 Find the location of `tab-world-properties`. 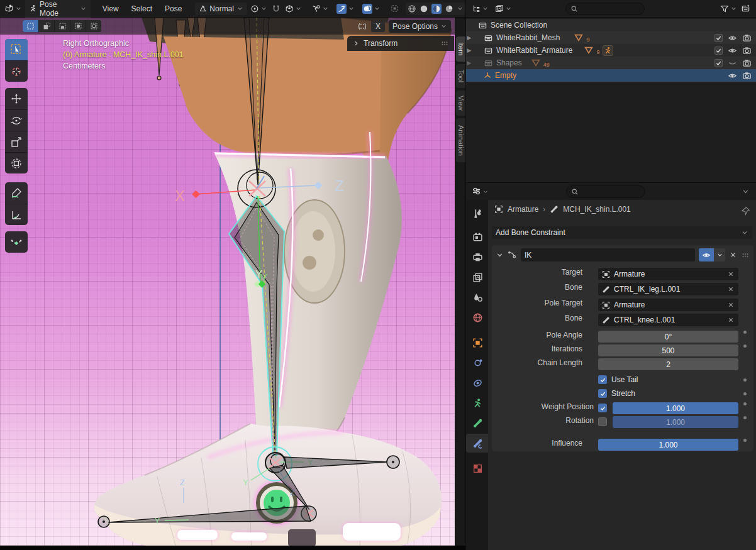

tab-world-properties is located at coordinates (477, 317).